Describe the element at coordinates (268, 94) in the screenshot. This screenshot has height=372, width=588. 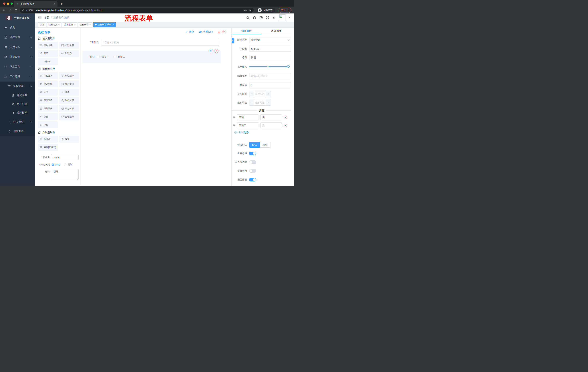
I see `stepper-plus-button: +` at that location.